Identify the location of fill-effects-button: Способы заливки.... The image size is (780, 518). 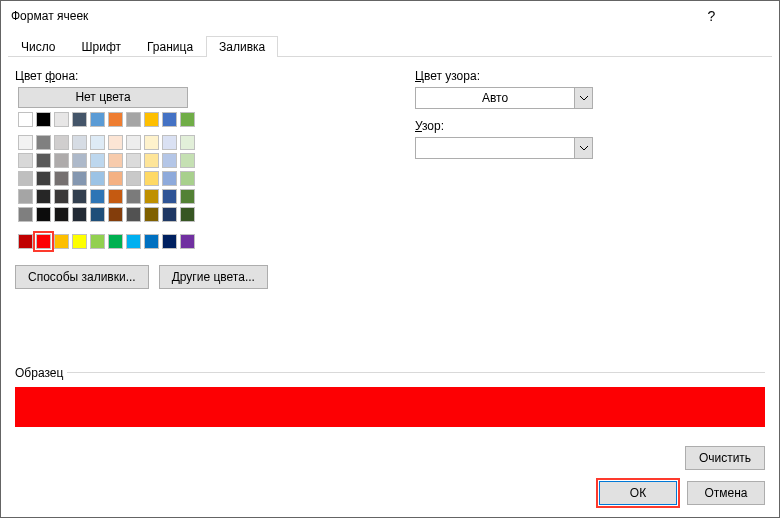
(82, 277).